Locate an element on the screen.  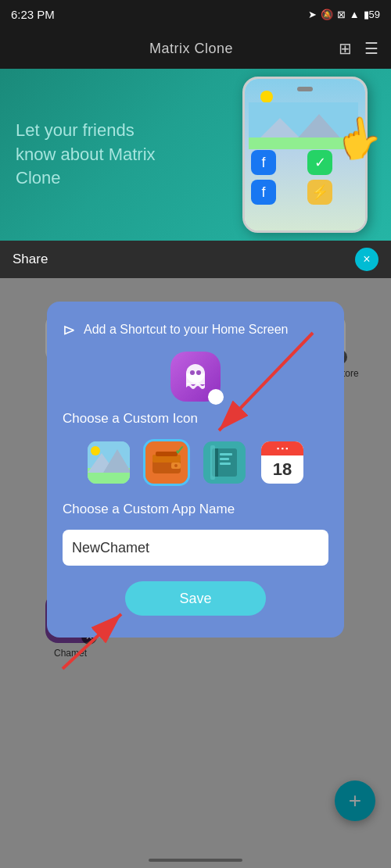
shortcut-text: Add a Shortcut to your Home Screen is located at coordinates (186, 330).